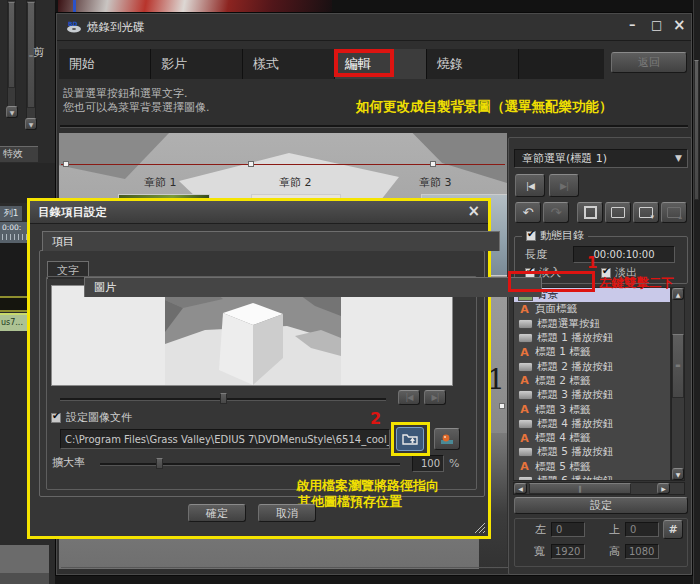 Image resolution: width=700 pixels, height=584 pixels. What do you see at coordinates (283, 164) in the screenshot?
I see `selection-border` at bounding box center [283, 164].